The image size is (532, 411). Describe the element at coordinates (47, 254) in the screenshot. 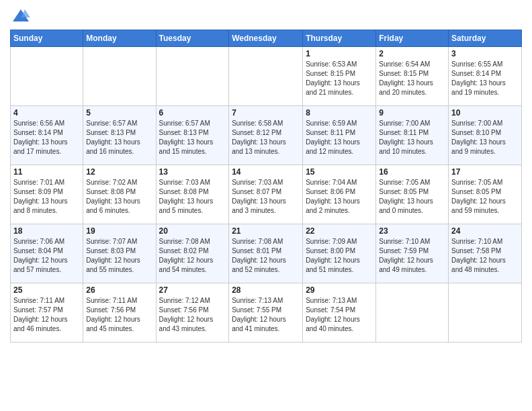

I see `calendar-cell: 18Sunrise: 7:06 AM Sunset: 8:04 PM Dayli…` at that location.